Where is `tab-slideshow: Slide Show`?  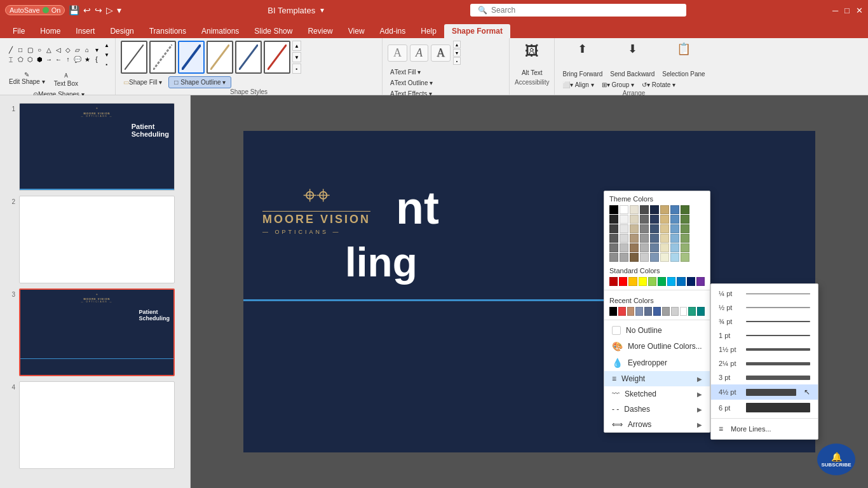 tab-slideshow: Slide Show is located at coordinates (273, 31).